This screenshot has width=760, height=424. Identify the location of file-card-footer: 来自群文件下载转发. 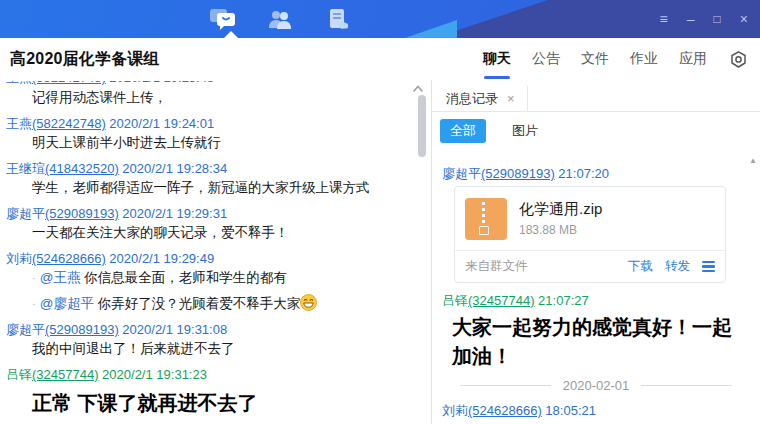
(590, 266).